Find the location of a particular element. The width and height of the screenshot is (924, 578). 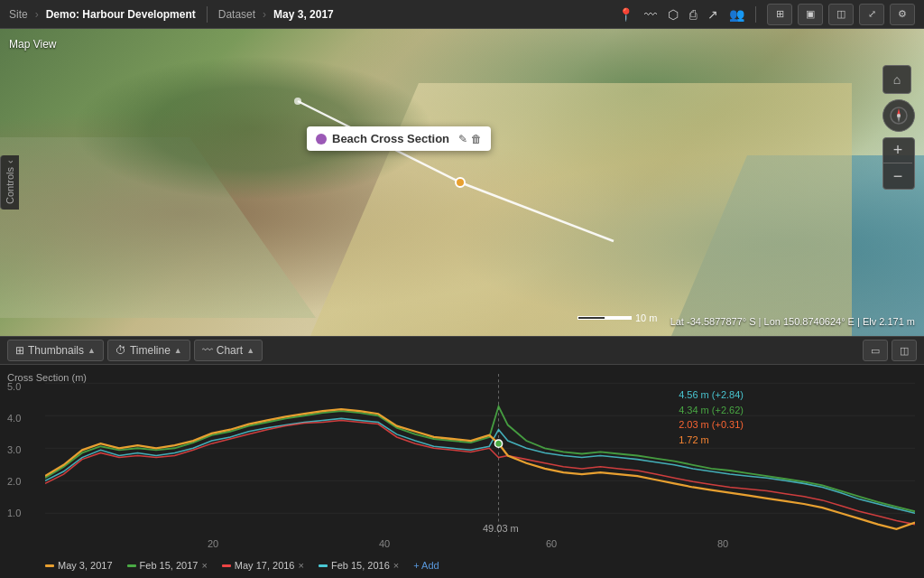

zoom-group: + − is located at coordinates (899, 163).